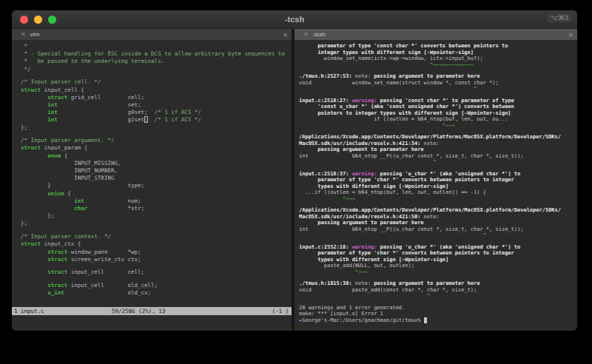  What do you see at coordinates (156, 82) in the screenshot?
I see `terminal-line: /* Input parser cell. */` at bounding box center [156, 82].